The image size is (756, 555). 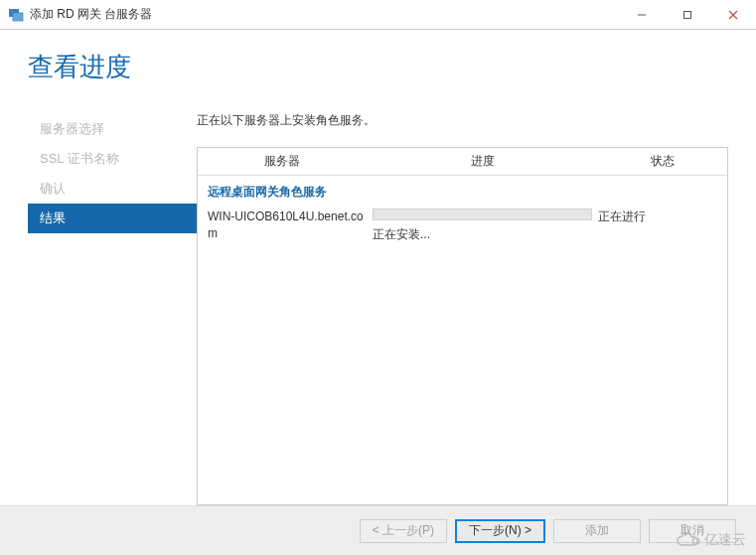 I want to click on col-header-server: 服务器, so click(x=282, y=161).